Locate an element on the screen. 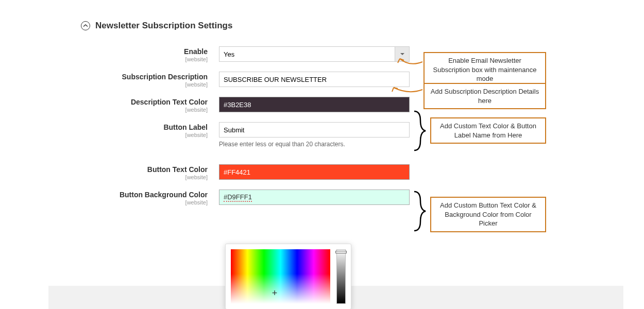 This screenshot has width=644, height=309. callout-desc: Add Subscription Description Details her… is located at coordinates (485, 96).